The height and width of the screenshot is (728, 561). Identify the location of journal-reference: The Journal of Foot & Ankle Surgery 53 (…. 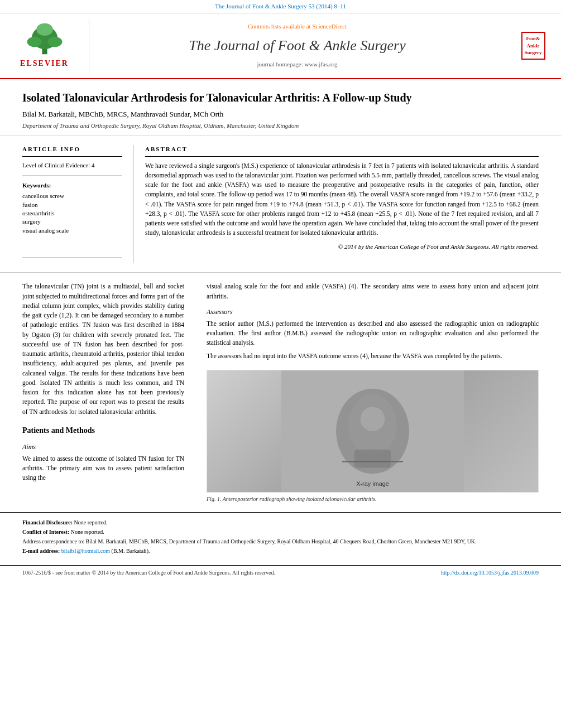
(280, 6).